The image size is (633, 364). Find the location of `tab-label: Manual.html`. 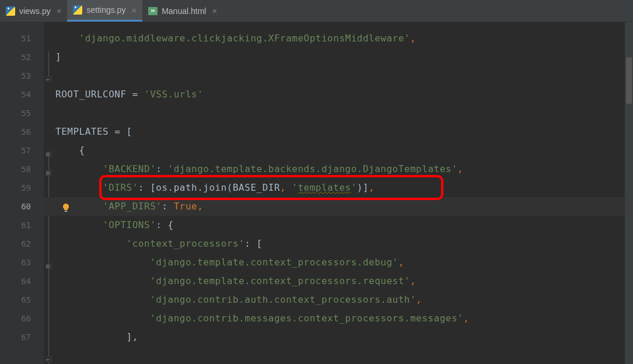

tab-label: Manual.html is located at coordinates (184, 11).